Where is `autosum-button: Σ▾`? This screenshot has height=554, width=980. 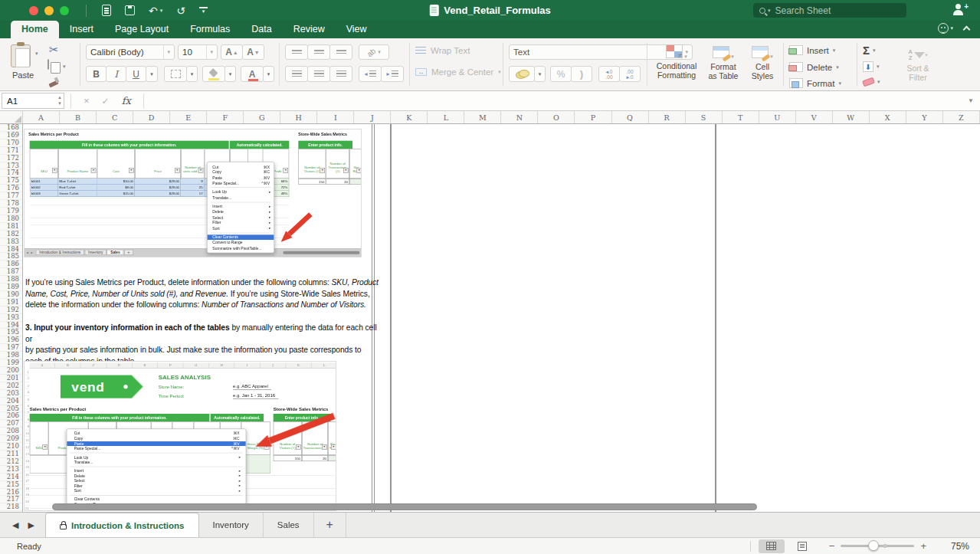 autosum-button: Σ▾ is located at coordinates (869, 51).